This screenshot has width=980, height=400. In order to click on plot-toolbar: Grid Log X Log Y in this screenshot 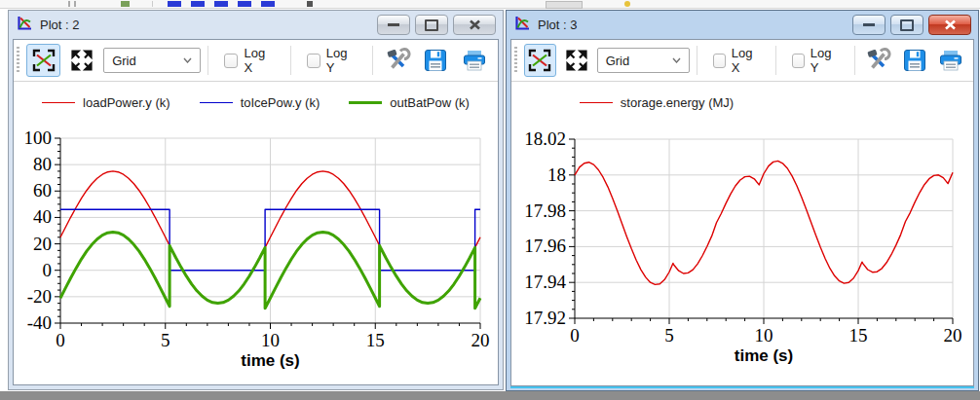, I will do `click(255, 60)`.